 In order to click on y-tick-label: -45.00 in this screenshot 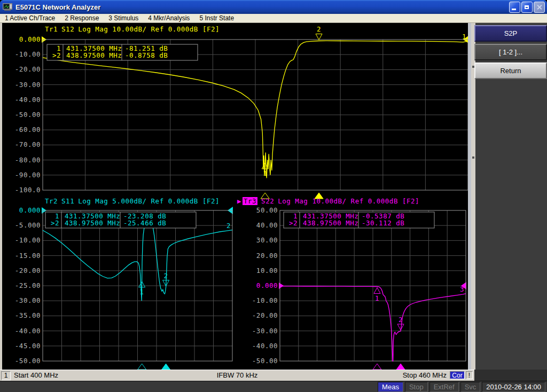, I will do `click(28, 346)`.